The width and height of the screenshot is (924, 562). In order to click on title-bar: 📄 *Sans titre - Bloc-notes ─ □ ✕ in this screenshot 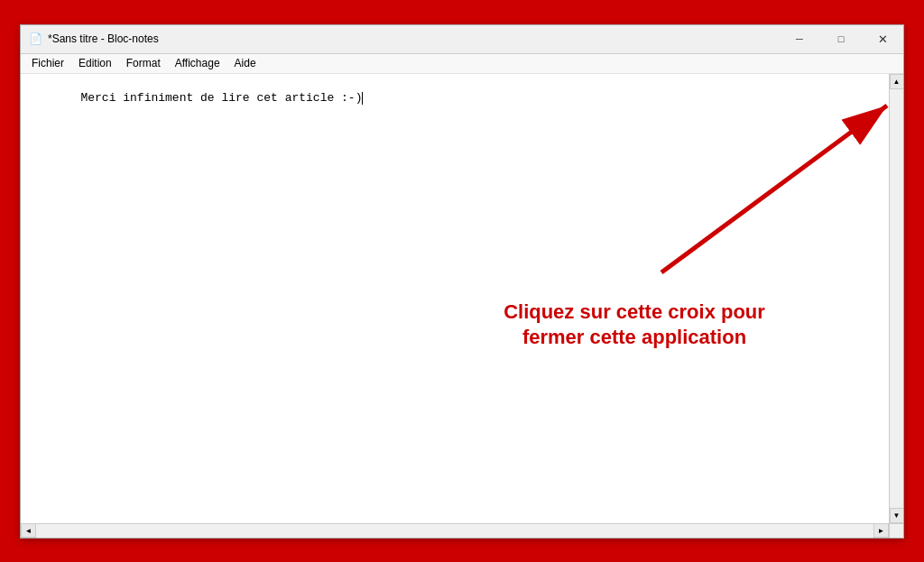, I will do `click(462, 40)`.